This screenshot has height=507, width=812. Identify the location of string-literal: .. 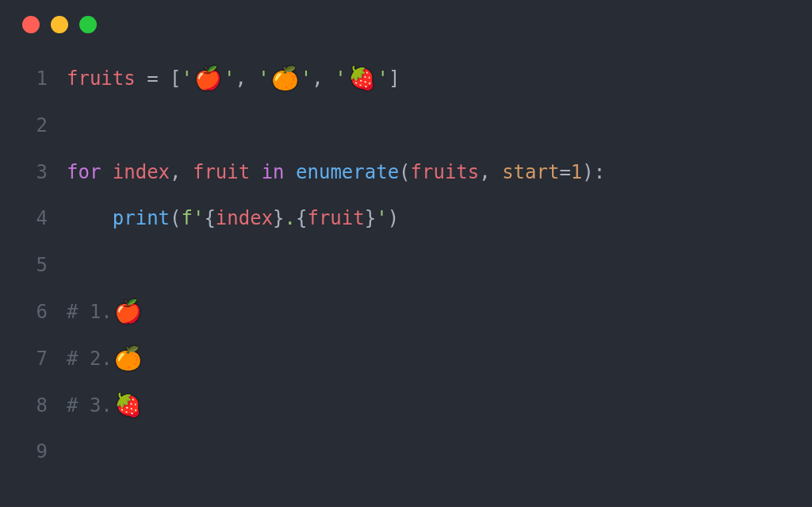
(290, 219).